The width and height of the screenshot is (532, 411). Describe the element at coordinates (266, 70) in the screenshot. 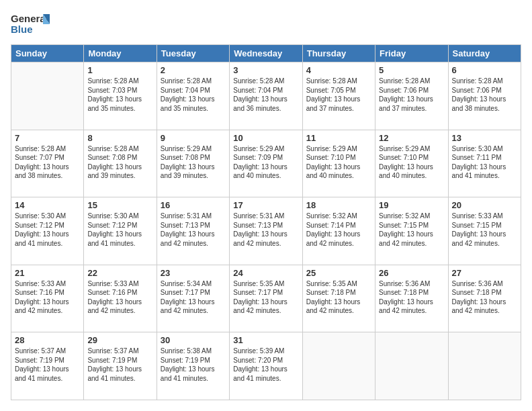

I see `day-number: 3` at that location.